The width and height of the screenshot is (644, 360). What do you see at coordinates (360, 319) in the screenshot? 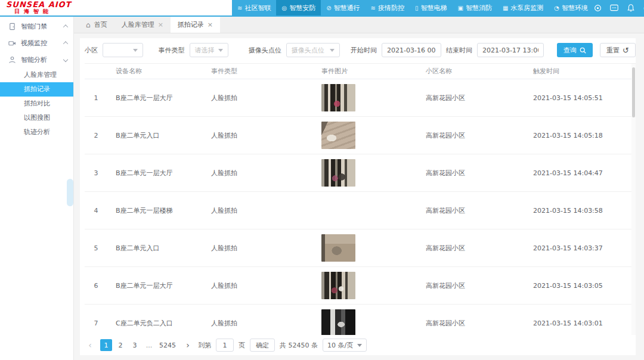
I see `table-row: 7 C座二单元负二入口 人脸抓拍 高新花园小区 2021-03-15 14:03…` at bounding box center [360, 319].